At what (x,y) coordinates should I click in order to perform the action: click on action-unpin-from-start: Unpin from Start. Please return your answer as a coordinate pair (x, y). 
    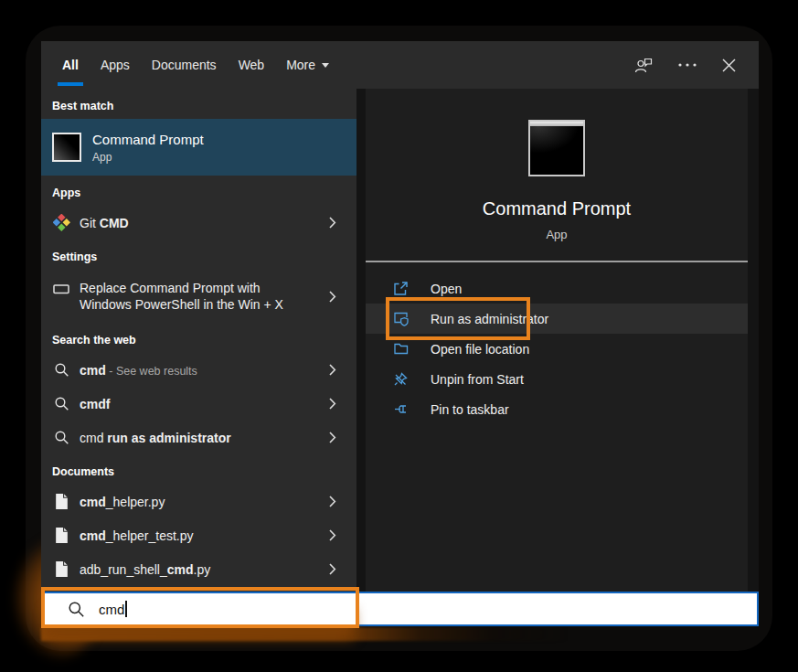
    Looking at the image, I should click on (557, 379).